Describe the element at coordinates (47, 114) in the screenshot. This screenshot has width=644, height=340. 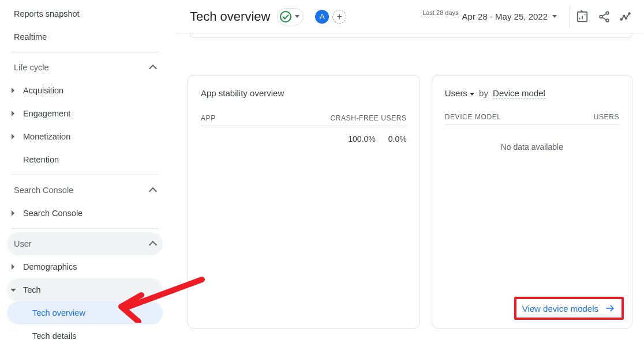
I see `label: Engagement` at that location.